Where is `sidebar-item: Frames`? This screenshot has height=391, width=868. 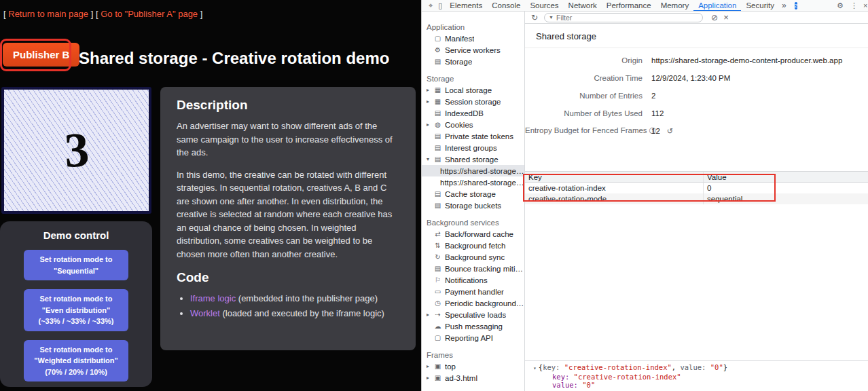 sidebar-item: Frames is located at coordinates (473, 354).